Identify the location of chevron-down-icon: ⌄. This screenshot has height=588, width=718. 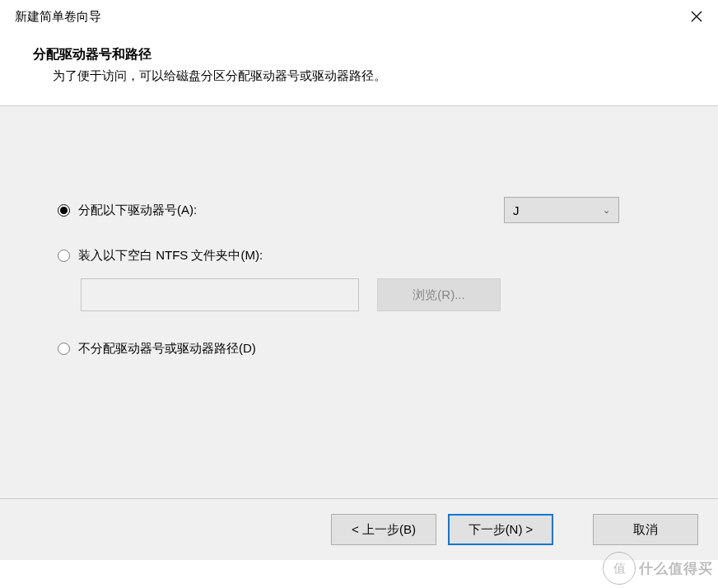
(606, 211).